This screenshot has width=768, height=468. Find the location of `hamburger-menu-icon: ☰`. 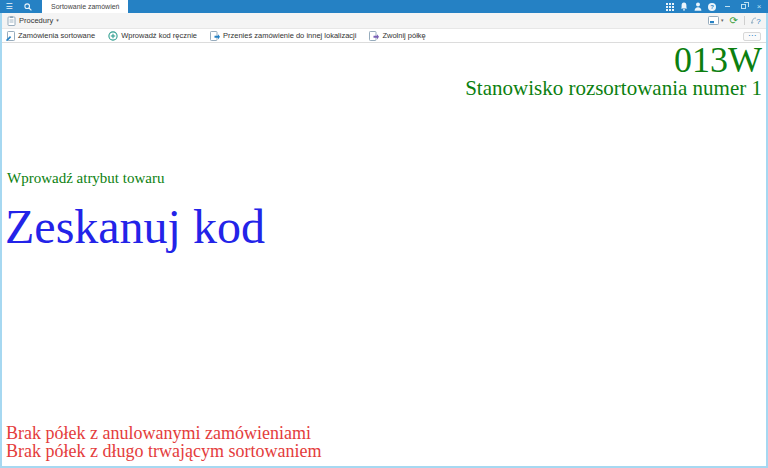

hamburger-menu-icon: ☰ is located at coordinates (9, 6).